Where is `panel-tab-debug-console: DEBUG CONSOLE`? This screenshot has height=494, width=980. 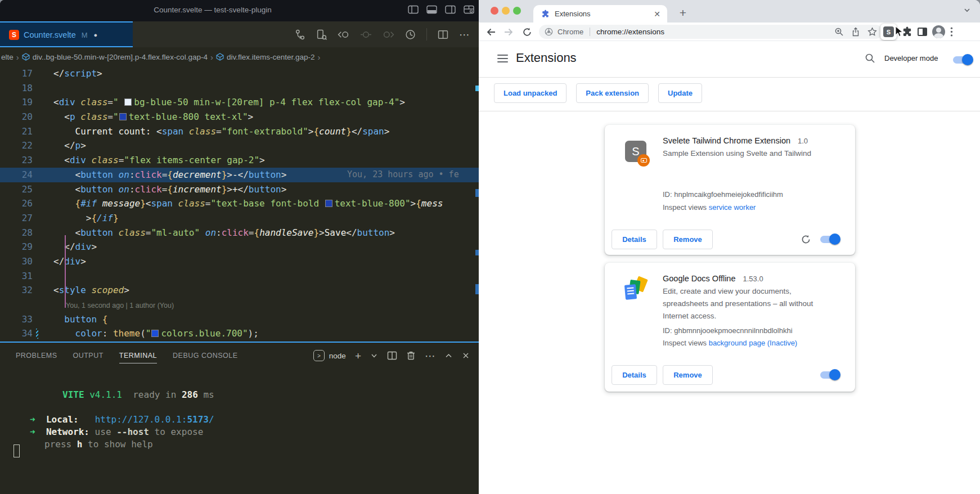
panel-tab-debug-console: DEBUG CONSOLE is located at coordinates (205, 356).